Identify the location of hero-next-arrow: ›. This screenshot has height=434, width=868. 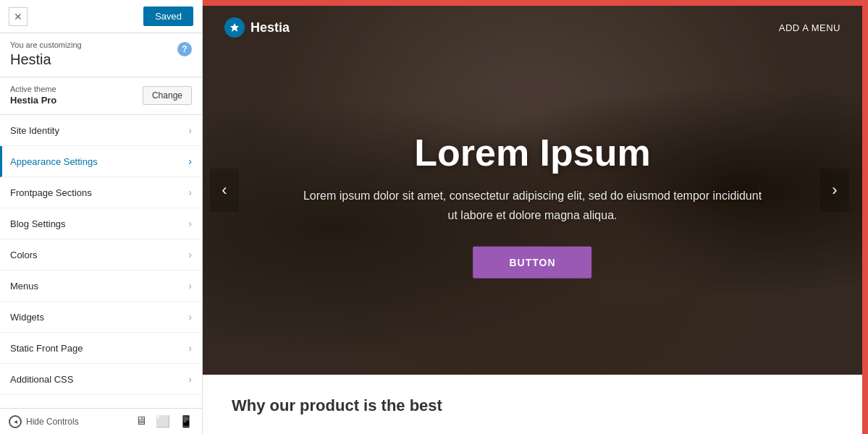
(835, 190).